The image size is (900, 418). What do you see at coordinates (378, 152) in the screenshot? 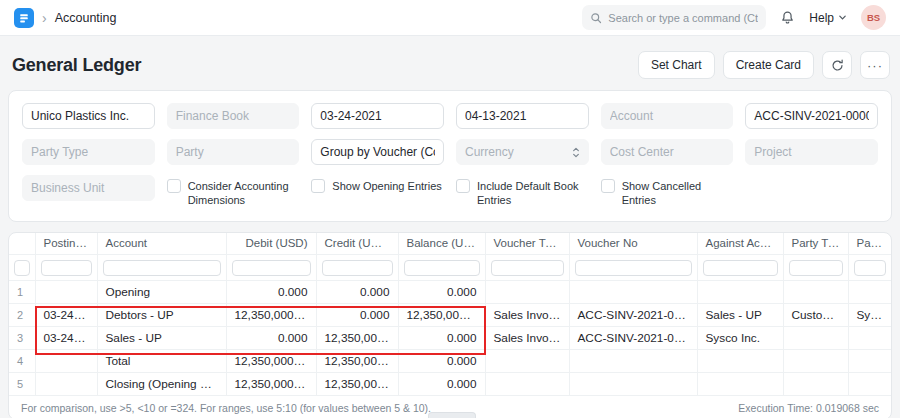
I see `group-by-filter-input` at bounding box center [378, 152].